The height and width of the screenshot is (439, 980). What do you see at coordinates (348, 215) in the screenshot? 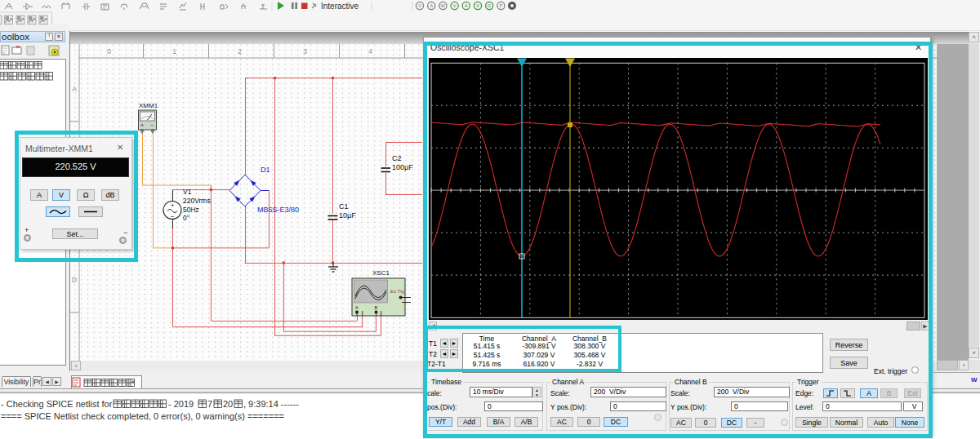
I see `svg-text: 10µF` at bounding box center [348, 215].